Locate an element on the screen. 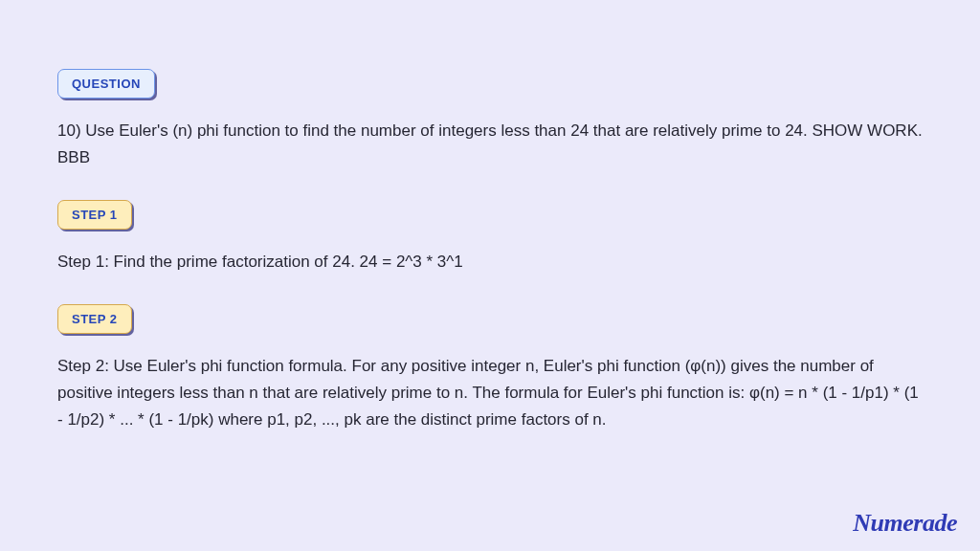 This screenshot has height=551, width=980. step1-badge: STEP 1 is located at coordinates (95, 214).